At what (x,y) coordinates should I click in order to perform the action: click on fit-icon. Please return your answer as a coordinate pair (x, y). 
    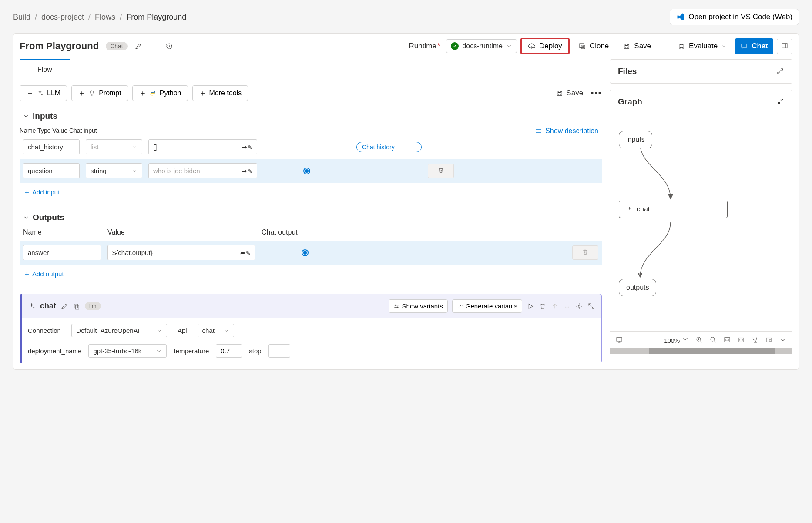
    Looking at the image, I should click on (727, 340).